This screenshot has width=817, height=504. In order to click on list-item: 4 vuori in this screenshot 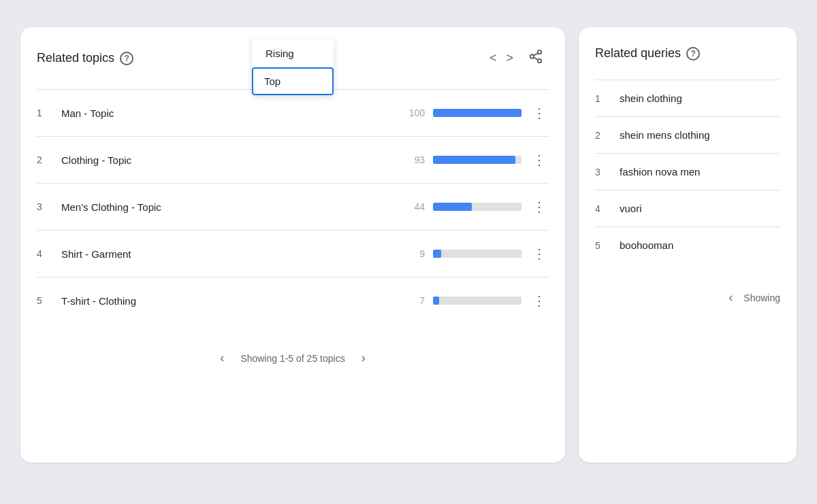, I will do `click(688, 208)`.